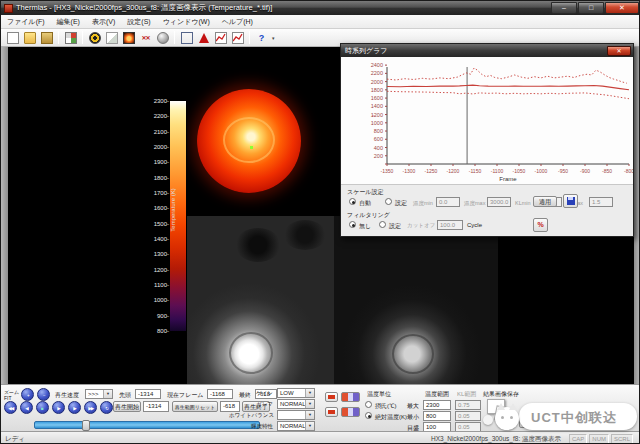 The width and height of the screenshot is (640, 444). I want to click on skip-end-button: ▶▶, so click(90, 408).